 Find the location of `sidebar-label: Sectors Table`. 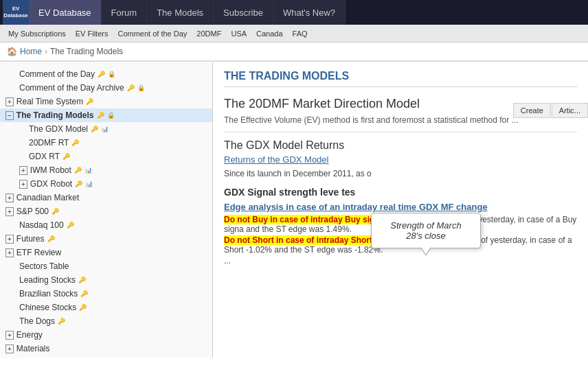

sidebar-label: Sectors Table is located at coordinates (44, 266).